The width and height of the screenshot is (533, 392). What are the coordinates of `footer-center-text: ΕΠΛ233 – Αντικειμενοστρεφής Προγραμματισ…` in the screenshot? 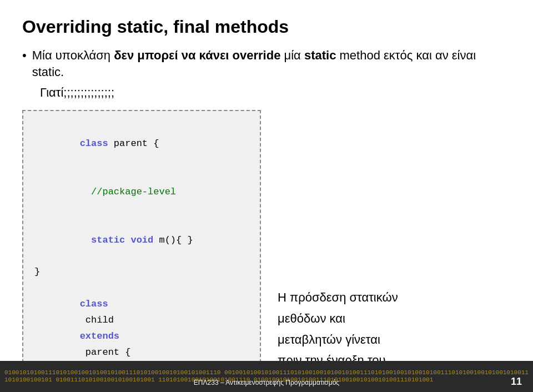 It's located at (266, 383).